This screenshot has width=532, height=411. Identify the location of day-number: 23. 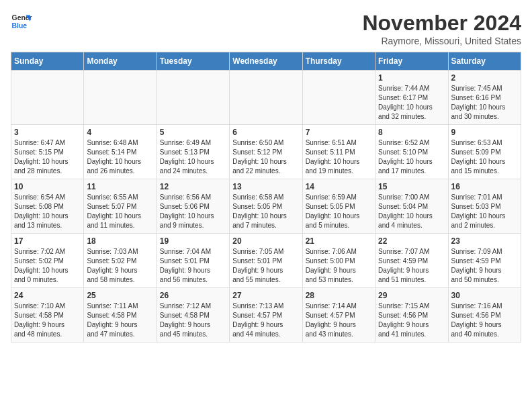
(485, 241).